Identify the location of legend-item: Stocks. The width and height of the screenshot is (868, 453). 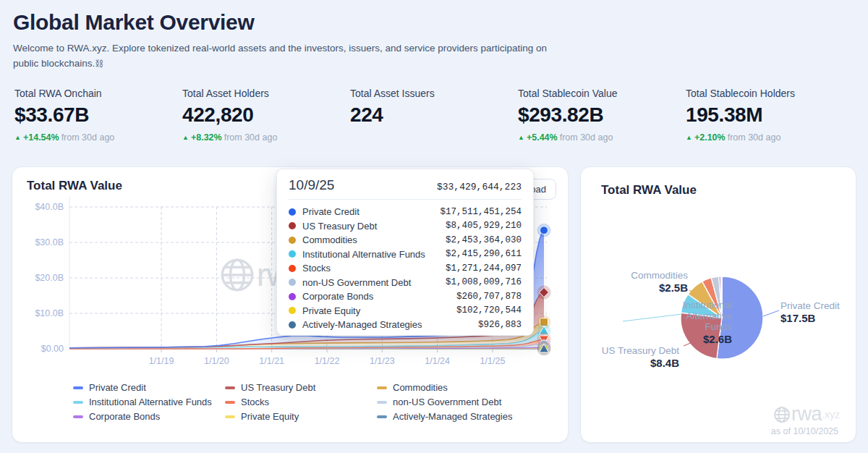
(301, 402).